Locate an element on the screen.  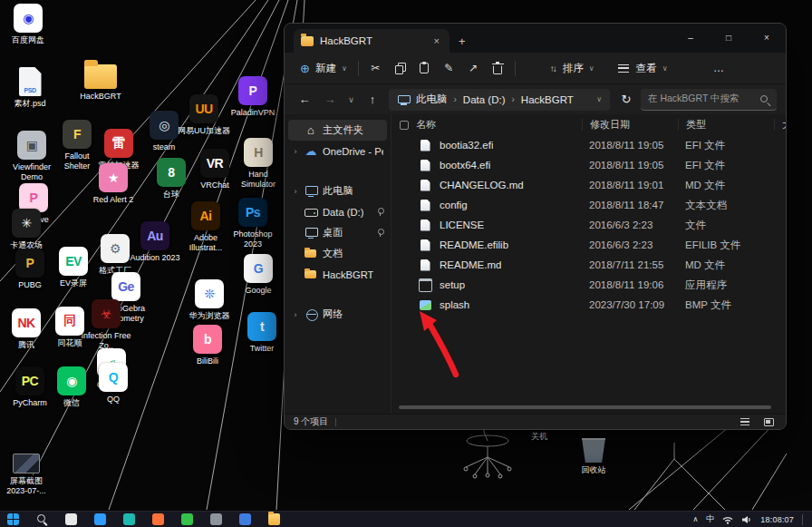
back-button: ← is located at coordinates (304, 100).